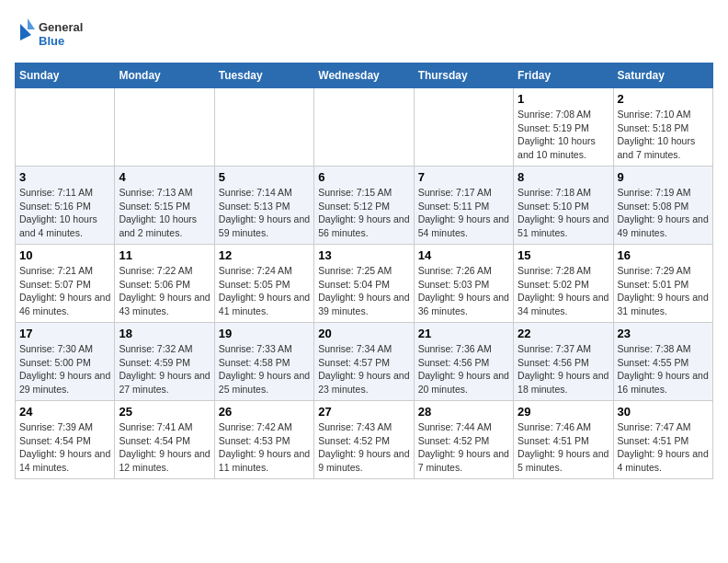  What do you see at coordinates (64, 412) in the screenshot?
I see `day-number: 24` at bounding box center [64, 412].